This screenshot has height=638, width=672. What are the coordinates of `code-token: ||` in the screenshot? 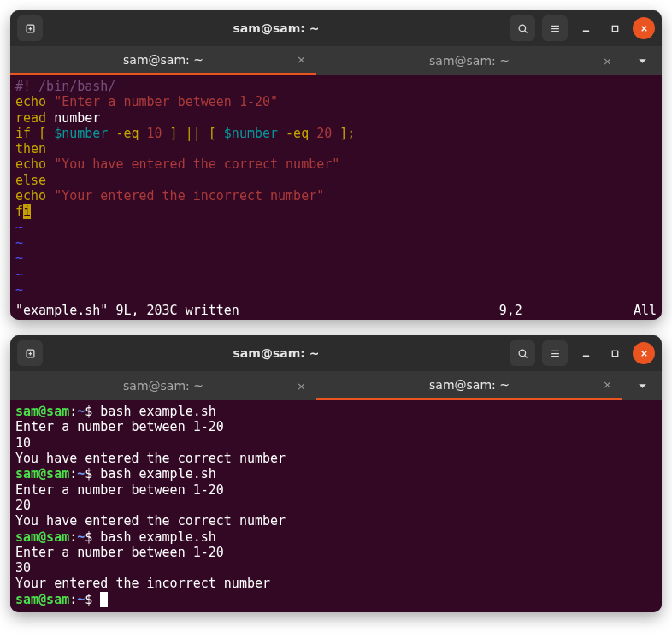 It's located at (193, 133).